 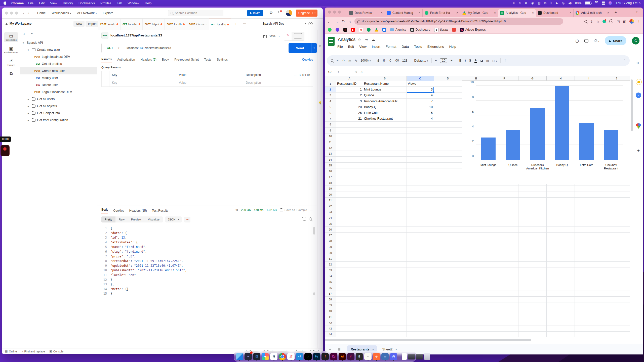 What do you see at coordinates (385, 142) in the screenshot?
I see `cell-B11` at bounding box center [385, 142].